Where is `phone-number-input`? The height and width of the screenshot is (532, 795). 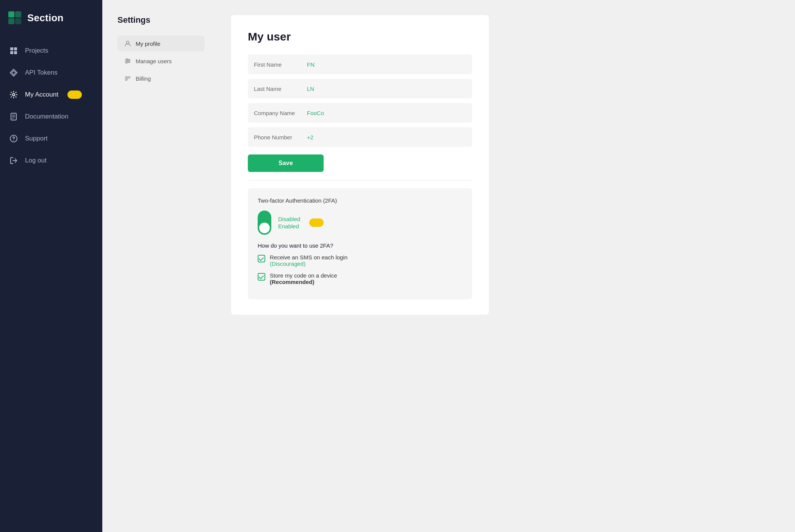
phone-number-input is located at coordinates (387, 137).